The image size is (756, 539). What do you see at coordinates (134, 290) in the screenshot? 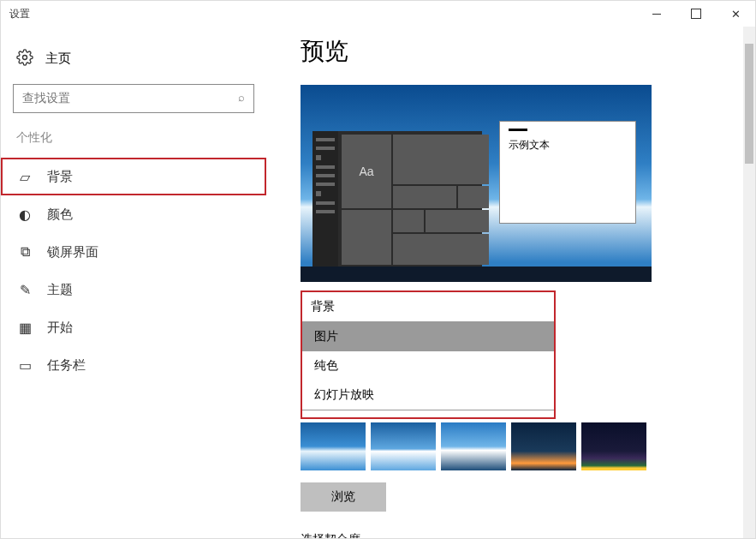
I see `sidebar-item-themes: ✎ 主题` at bounding box center [134, 290].